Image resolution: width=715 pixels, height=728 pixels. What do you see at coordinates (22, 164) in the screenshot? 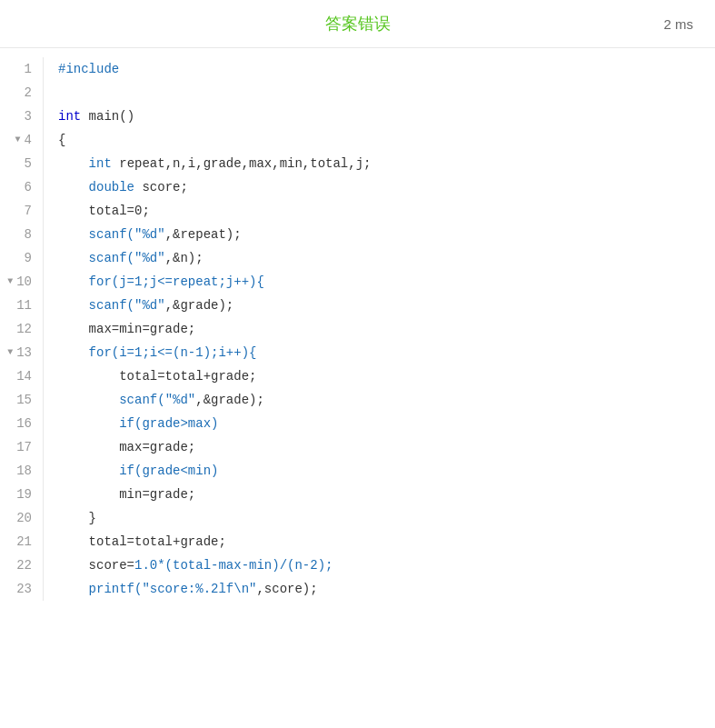
I see `line-number: 5` at bounding box center [22, 164].